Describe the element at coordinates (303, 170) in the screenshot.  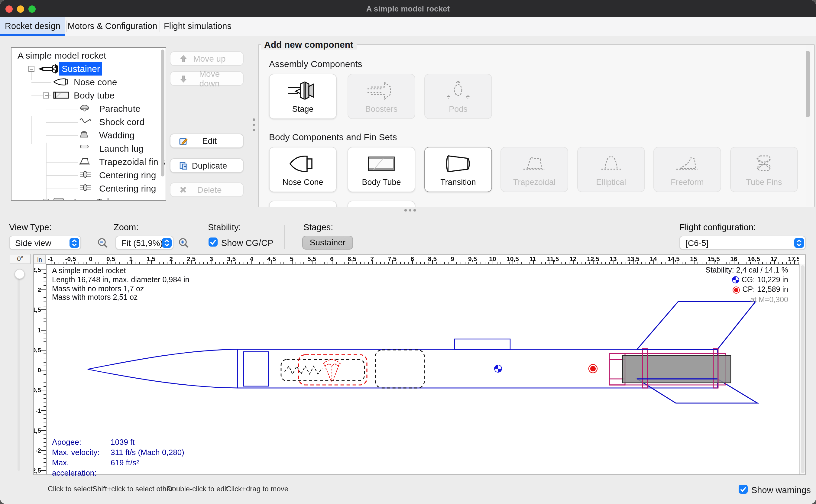
I see `add-card-nose-cone: Nose Cone` at that location.